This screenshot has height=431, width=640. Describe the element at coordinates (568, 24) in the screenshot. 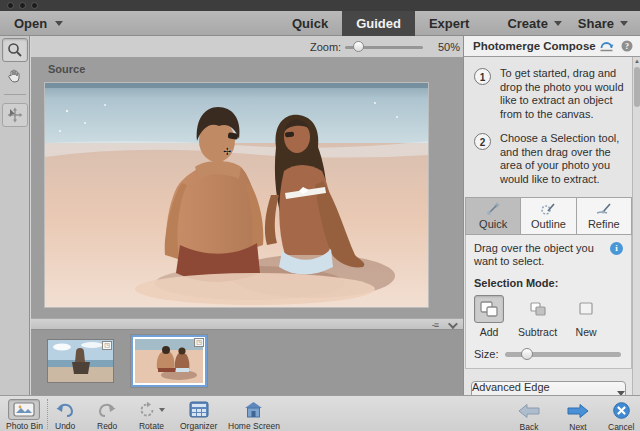

I see `right-menu: Create Share` at that location.